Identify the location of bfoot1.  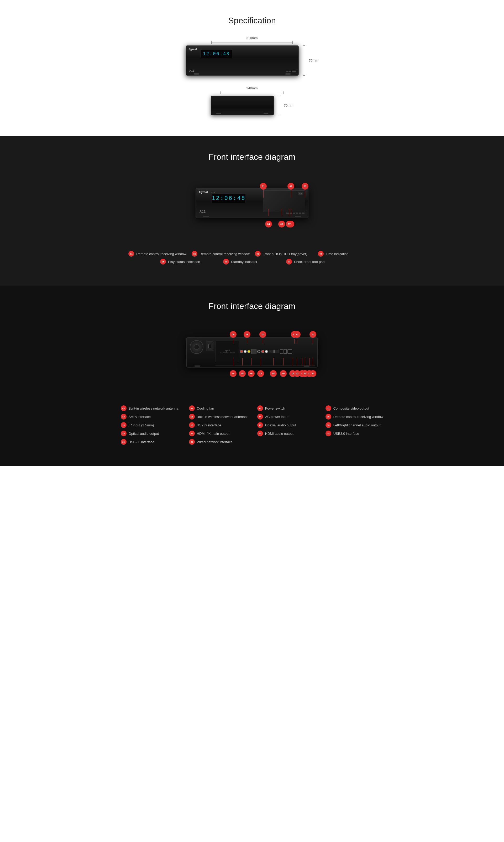
(198, 366).